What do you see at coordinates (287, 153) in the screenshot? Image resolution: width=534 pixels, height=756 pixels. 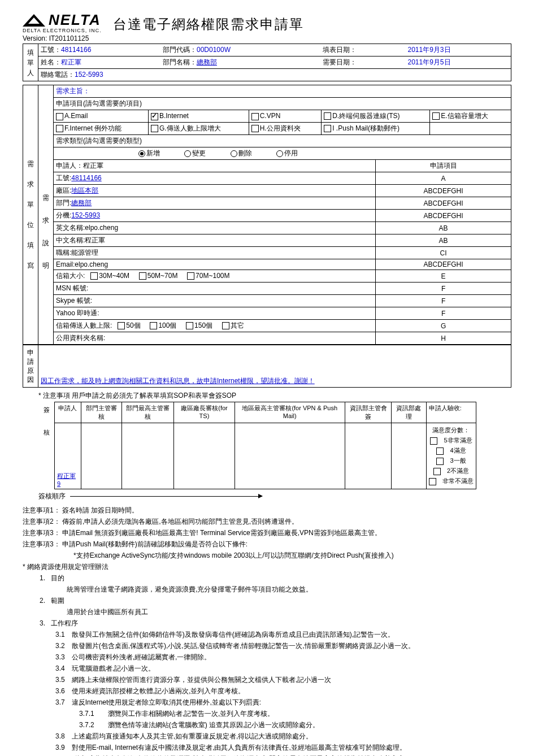 I see `type-stop: 停用` at bounding box center [287, 153].